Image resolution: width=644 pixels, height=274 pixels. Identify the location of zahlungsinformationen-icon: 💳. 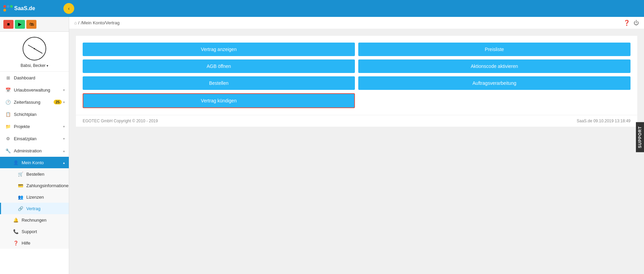
(21, 185).